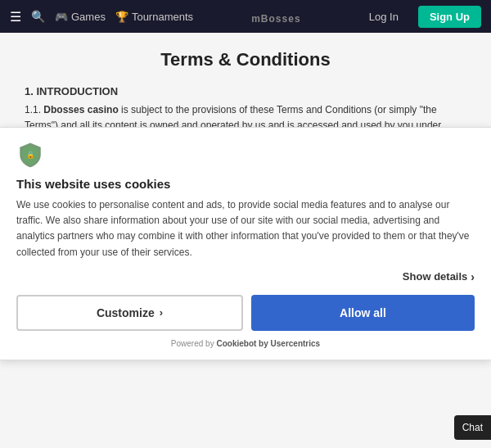  I want to click on cookie-buttons: Customize › Allow all, so click(246, 313).